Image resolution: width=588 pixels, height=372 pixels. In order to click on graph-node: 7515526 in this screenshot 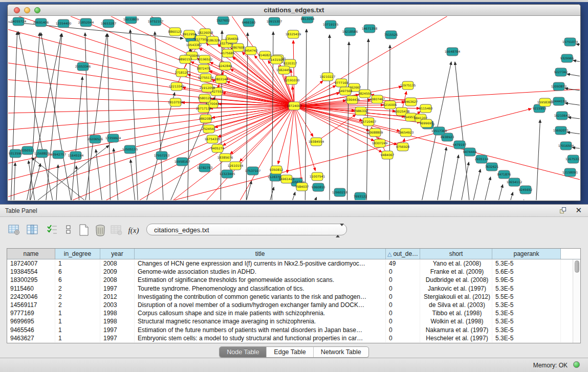, I will do `click(391, 35)`.